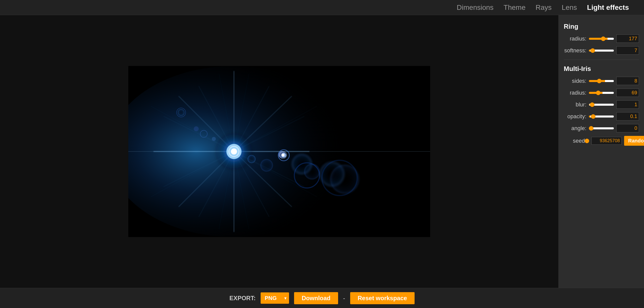  Describe the element at coordinates (544, 8) in the screenshot. I see `tab-rays: Rays` at that location.